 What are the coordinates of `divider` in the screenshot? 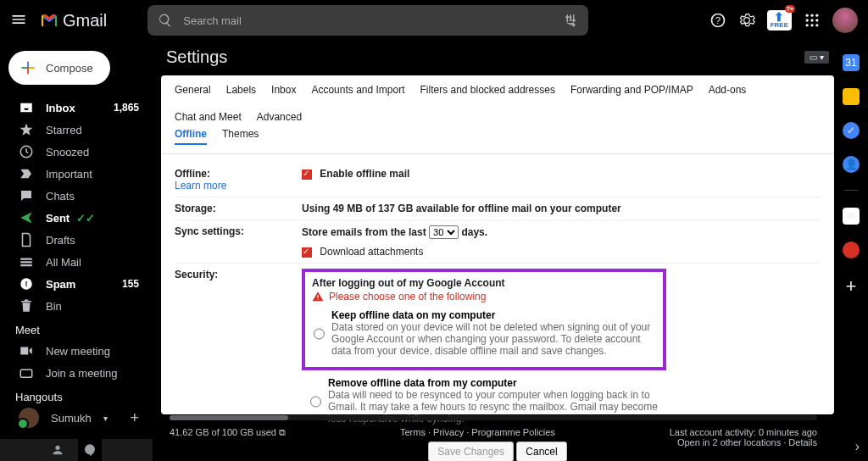 It's located at (851, 190).